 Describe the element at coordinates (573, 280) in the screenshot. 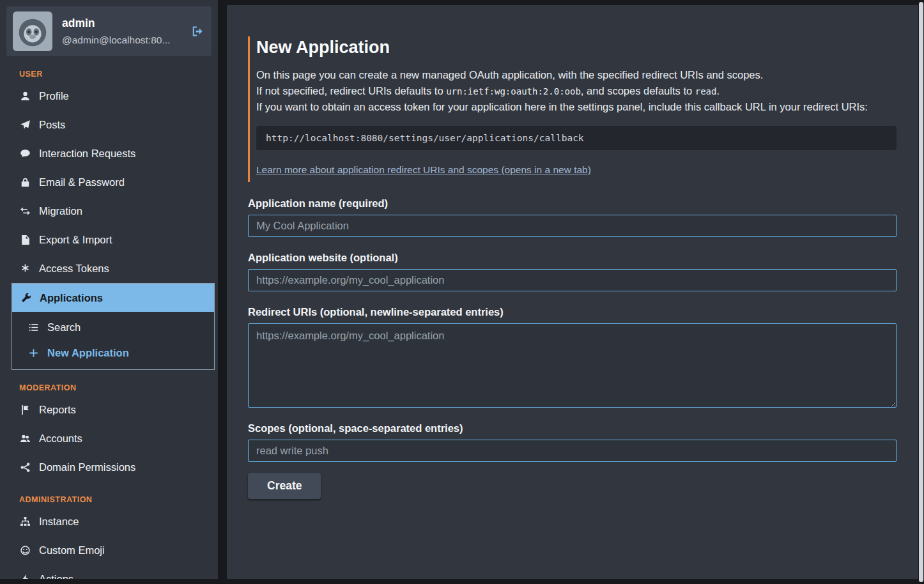

I see `application-website-input` at that location.